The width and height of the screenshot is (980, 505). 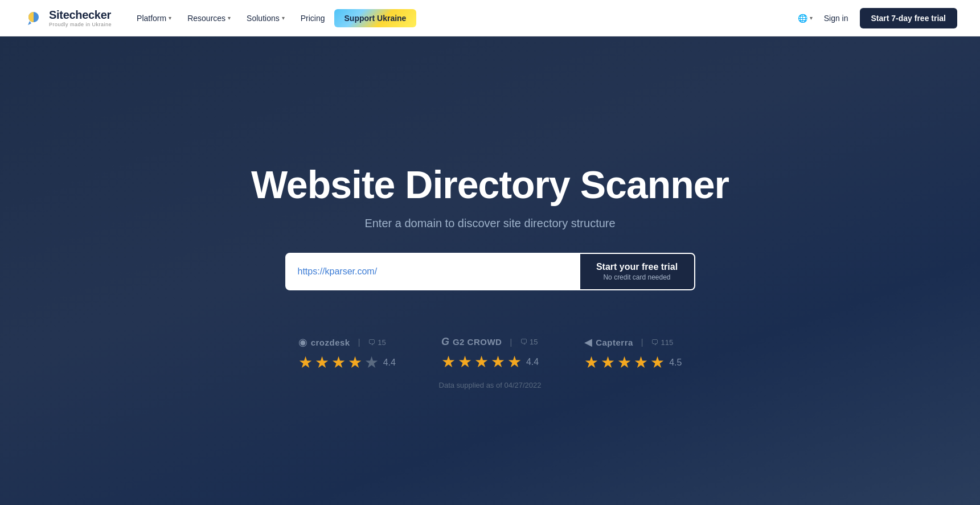 What do you see at coordinates (909, 18) in the screenshot?
I see `start-trial-button: Start 7-day free trial` at bounding box center [909, 18].